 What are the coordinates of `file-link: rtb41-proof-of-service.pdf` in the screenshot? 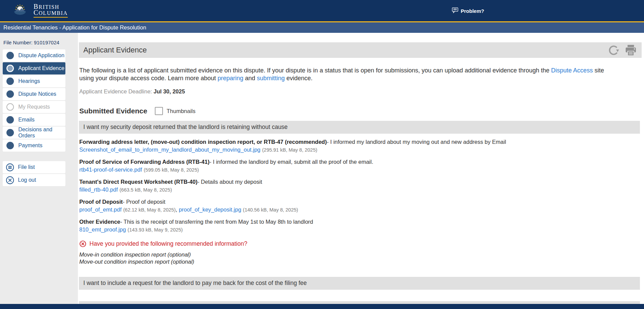 It's located at (110, 170).